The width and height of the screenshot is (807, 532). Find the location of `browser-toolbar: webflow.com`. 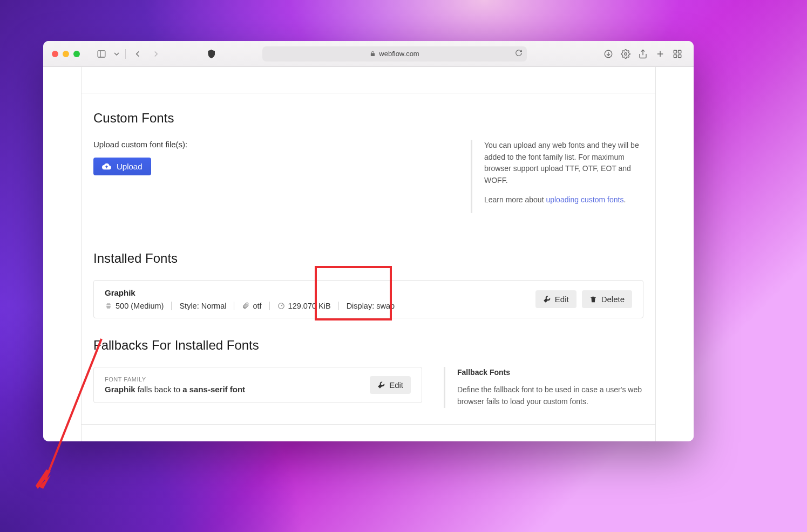

browser-toolbar: webflow.com is located at coordinates (368, 54).